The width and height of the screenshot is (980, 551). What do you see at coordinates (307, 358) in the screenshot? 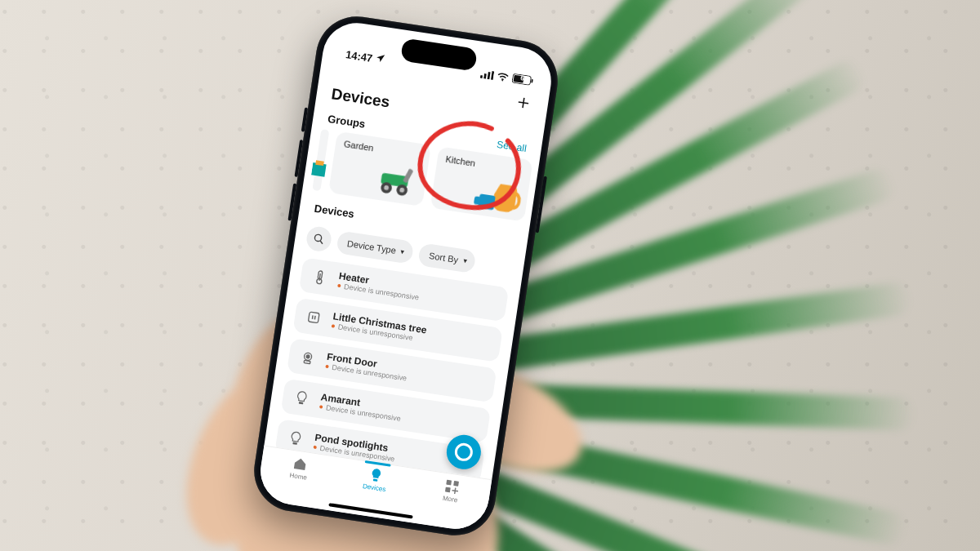
I see `camera-icon` at bounding box center [307, 358].